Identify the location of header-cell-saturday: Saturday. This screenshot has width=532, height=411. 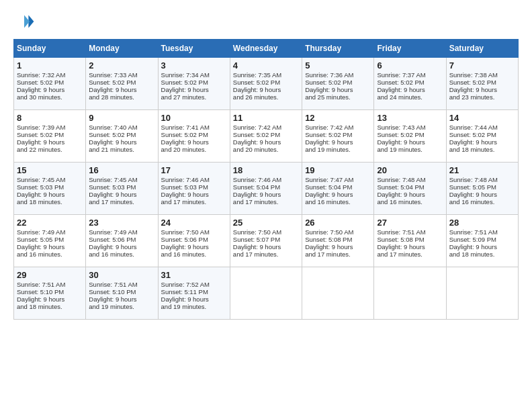
(482, 48).